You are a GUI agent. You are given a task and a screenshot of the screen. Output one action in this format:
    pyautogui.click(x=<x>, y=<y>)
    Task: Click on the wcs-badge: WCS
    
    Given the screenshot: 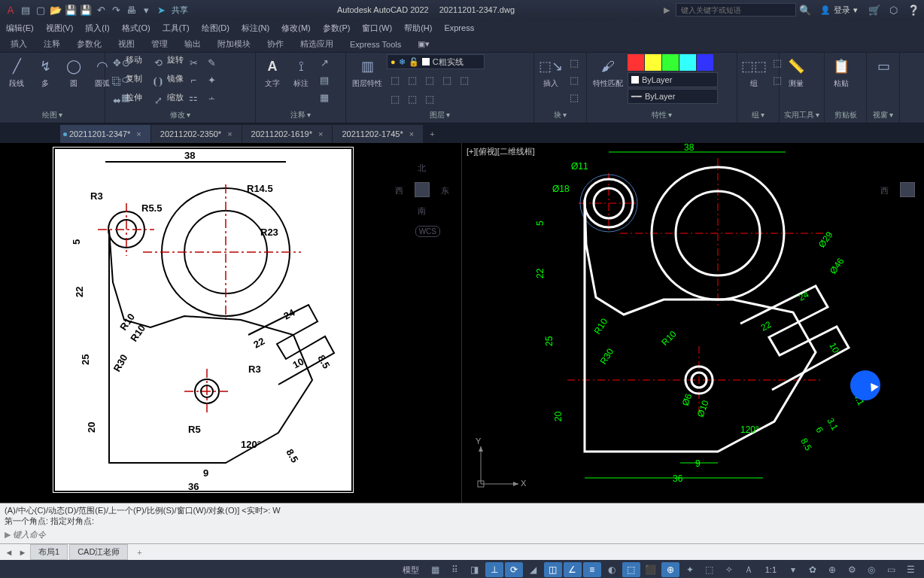 What is the action you would take?
    pyautogui.click(x=427, y=232)
    